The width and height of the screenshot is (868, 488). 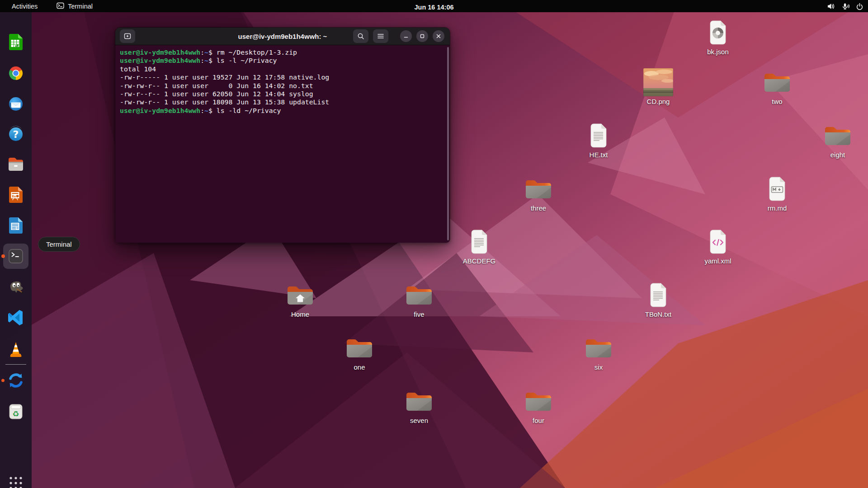 What do you see at coordinates (285, 52) in the screenshot?
I see `terminal-line: user@iv-ydm9eb1h4wwh:~$ rm ~/Desktop/1-3…` at bounding box center [285, 52].